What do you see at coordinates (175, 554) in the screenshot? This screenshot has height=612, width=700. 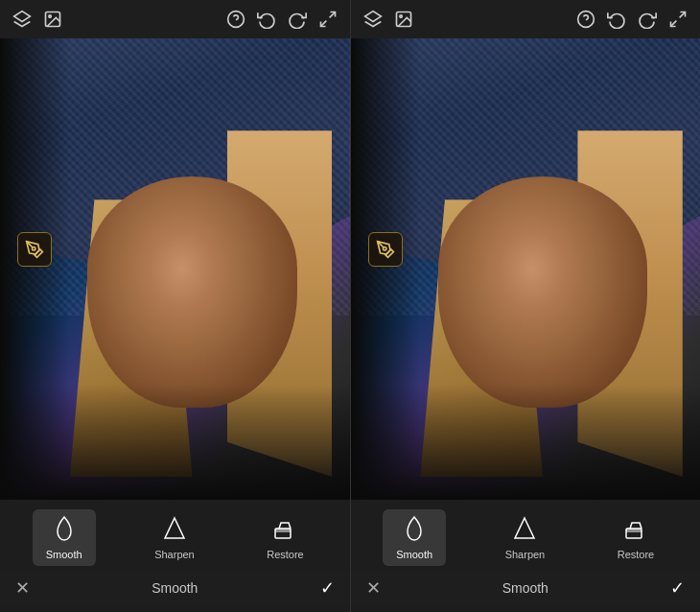 I see `left-sharpen-label: Sharpen` at bounding box center [175, 554].